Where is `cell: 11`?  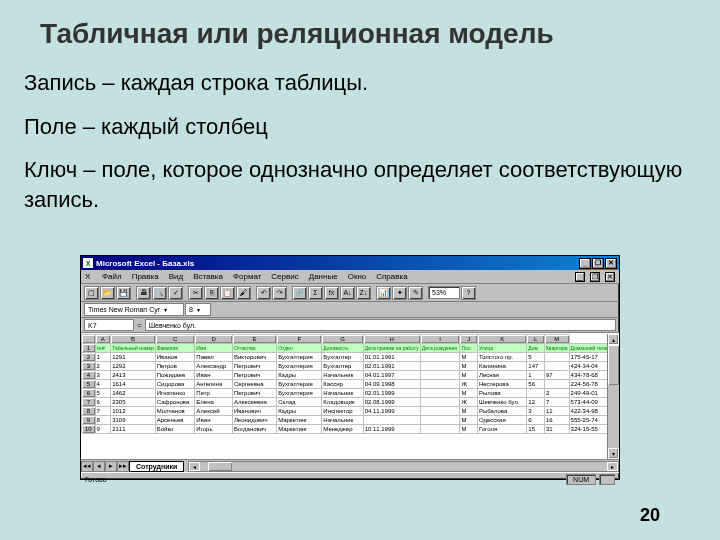
cell: 11 is located at coordinates (556, 412).